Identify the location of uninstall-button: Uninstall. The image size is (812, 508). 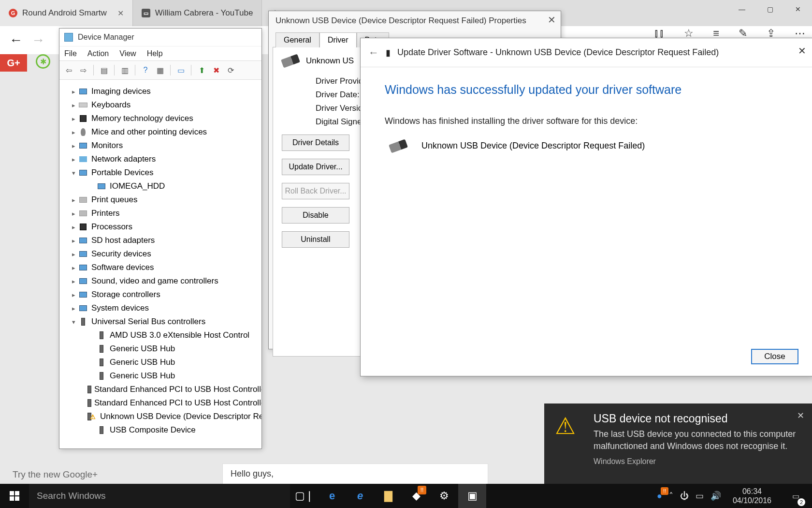
(316, 239).